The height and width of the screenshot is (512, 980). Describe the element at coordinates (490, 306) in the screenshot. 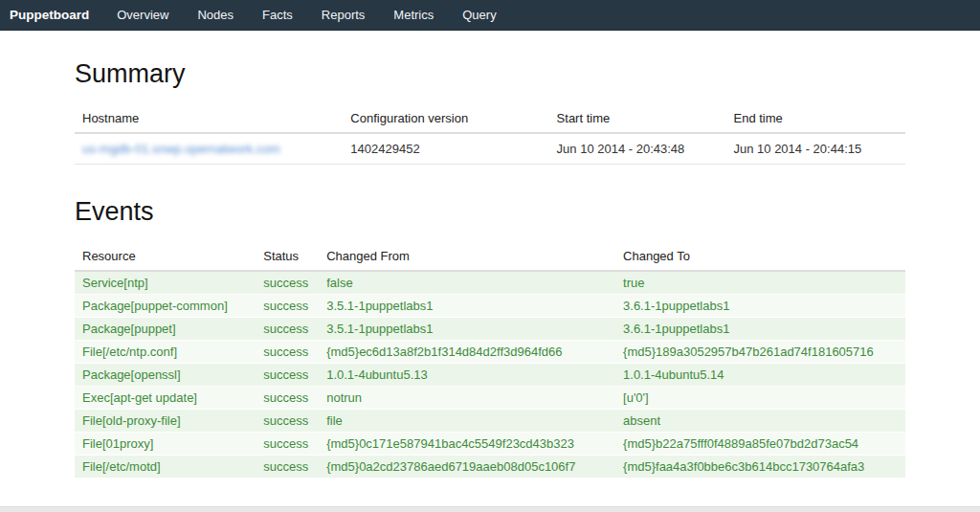

I see `event-row: Package[puppet-common] success 3.5.1-1pu…` at that location.